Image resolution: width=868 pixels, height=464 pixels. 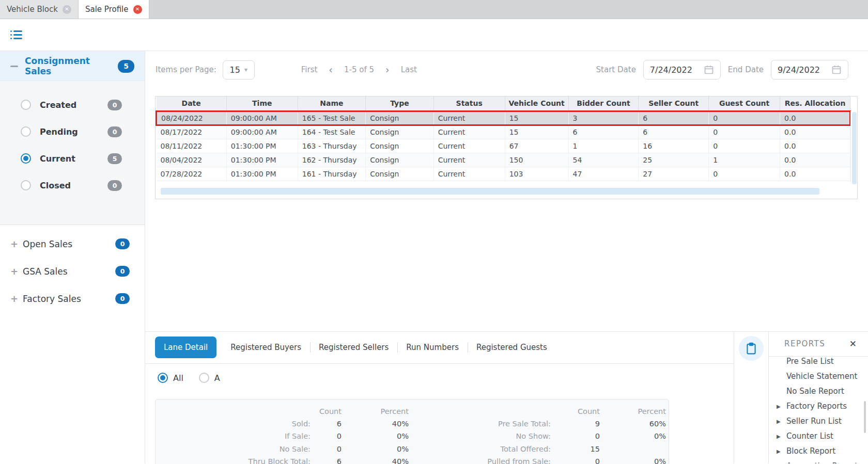 What do you see at coordinates (469, 104) in the screenshot?
I see `column-header: Status` at bounding box center [469, 104].